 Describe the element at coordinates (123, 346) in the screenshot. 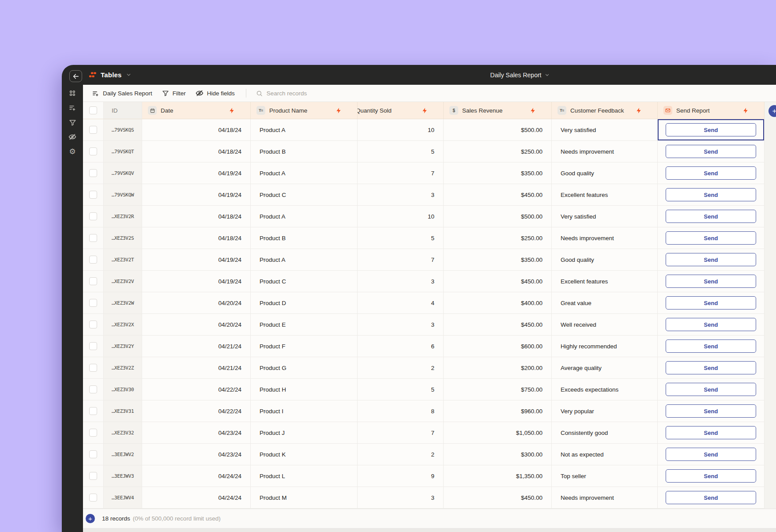

I see `row-id-cell: …XEZ3V2Y` at that location.